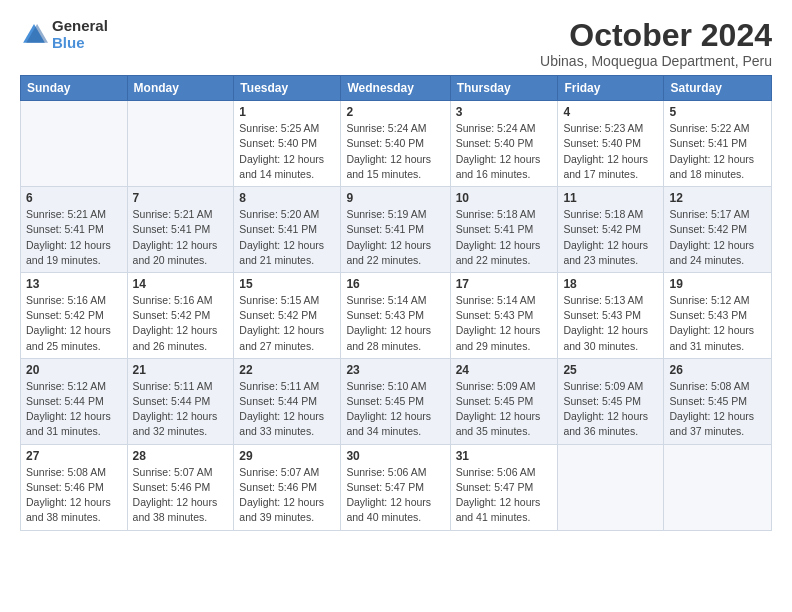  What do you see at coordinates (504, 198) in the screenshot?
I see `day-number: 10` at bounding box center [504, 198].